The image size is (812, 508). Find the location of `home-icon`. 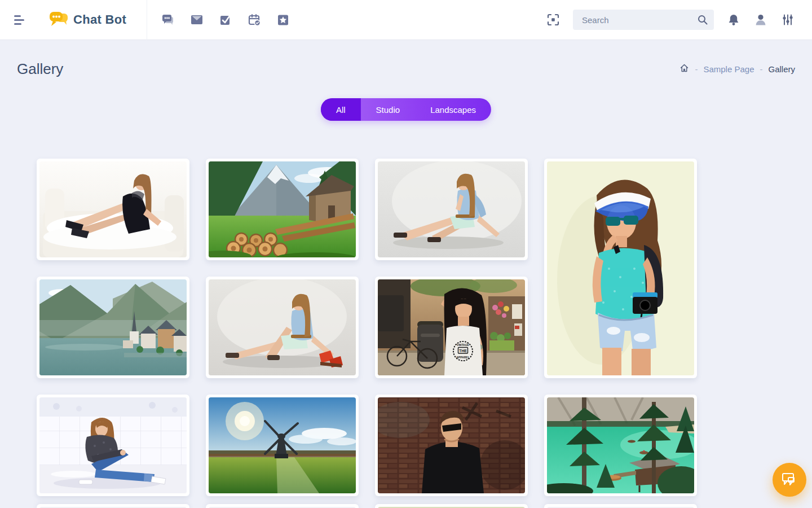

home-icon is located at coordinates (685, 69).